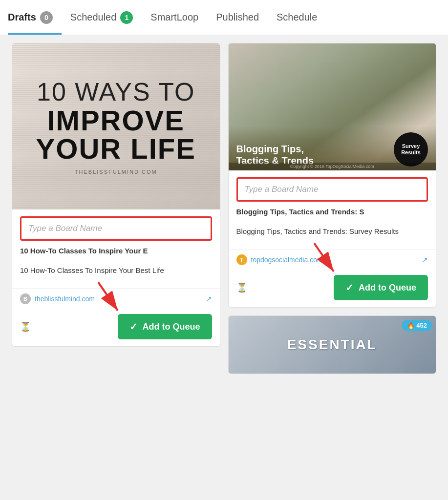 The image size is (448, 500). Describe the element at coordinates (116, 249) in the screenshot. I see `left-card-body: 10 How-To Classes To Inspire Your E 10 H…` at that location.